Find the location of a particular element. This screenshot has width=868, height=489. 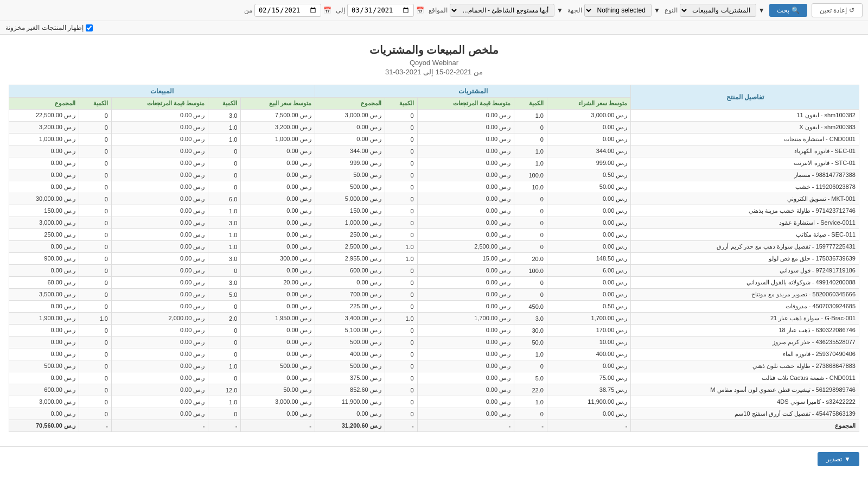

table-row: 971423712746 - طاولة خشب مزينة بذهنير.س … is located at coordinates (434, 211).